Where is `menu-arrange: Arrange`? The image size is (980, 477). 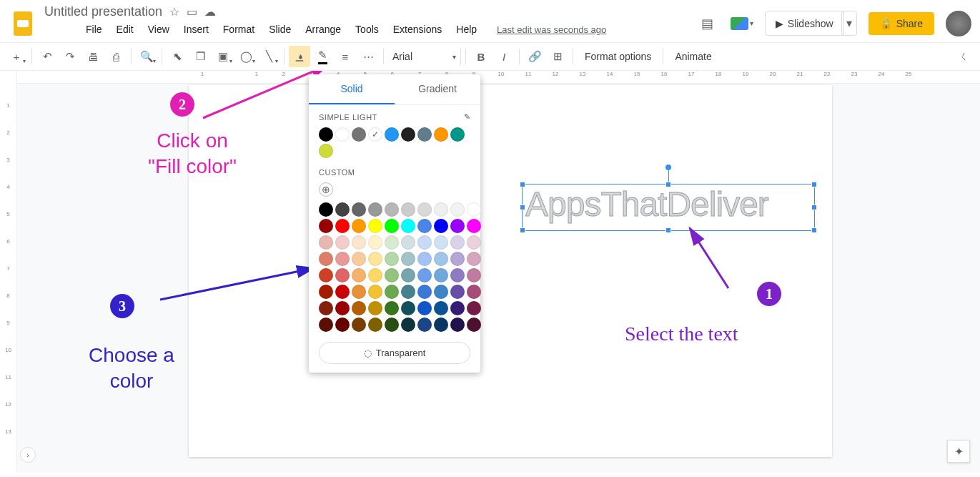 menu-arrange: Arrange is located at coordinates (323, 29).